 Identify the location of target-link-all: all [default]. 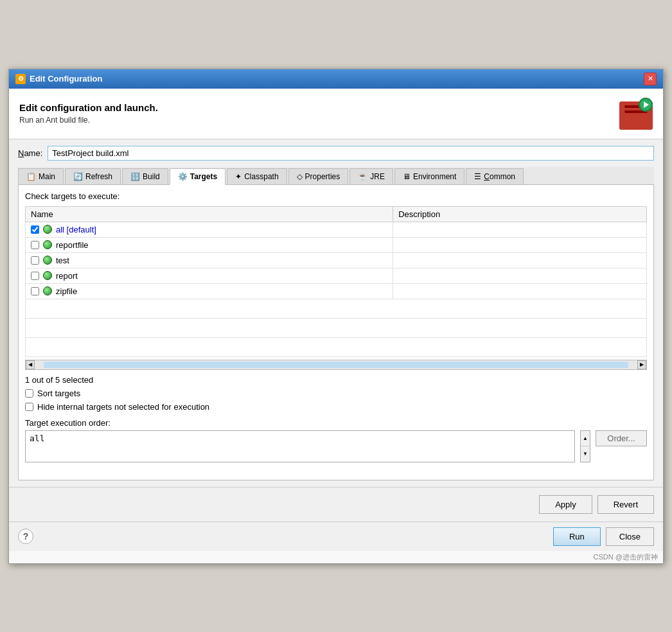
(76, 230).